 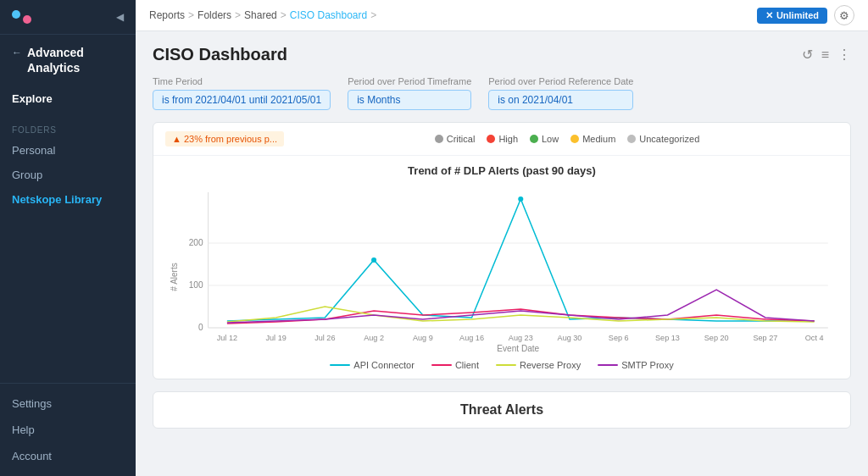 What do you see at coordinates (807, 54) in the screenshot?
I see `refresh-button: ↺` at bounding box center [807, 54].